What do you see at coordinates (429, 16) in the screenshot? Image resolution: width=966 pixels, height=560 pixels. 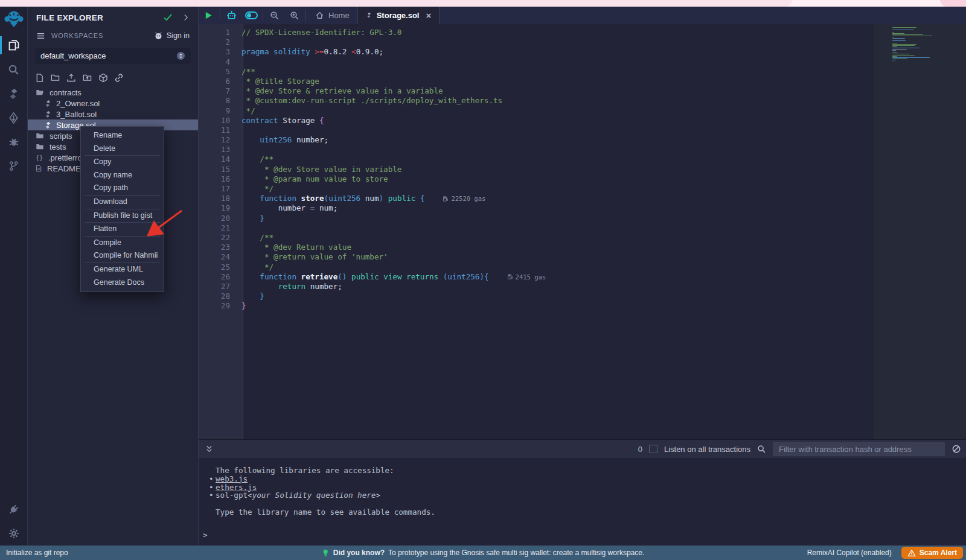 I see `close-tab-icon: ×` at bounding box center [429, 16].